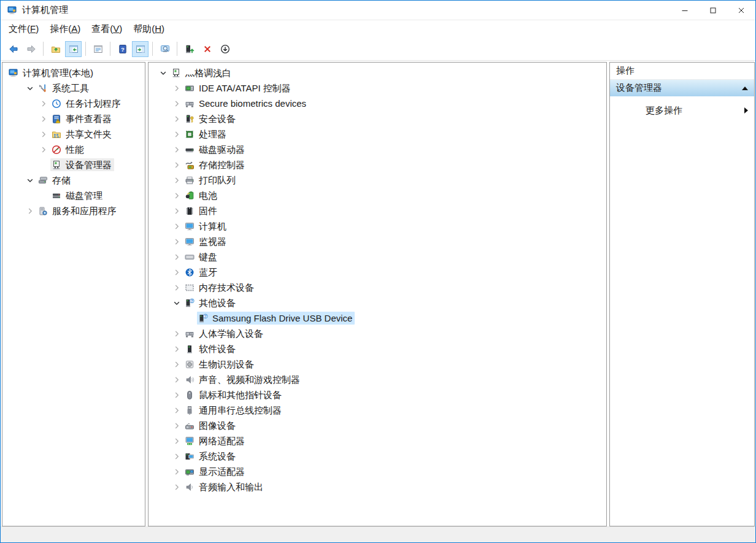 Image resolution: width=756 pixels, height=543 pixels. Describe the element at coordinates (377, 456) in the screenshot. I see `tree-item: 系统设备` at that location.